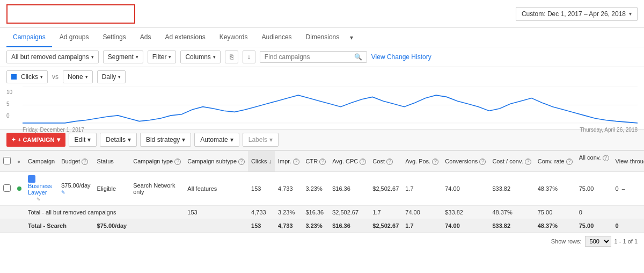 This screenshot has height=273, width=644. Describe the element at coordinates (390, 162) in the screenshot. I see `cost-question-icon: ?` at that location.